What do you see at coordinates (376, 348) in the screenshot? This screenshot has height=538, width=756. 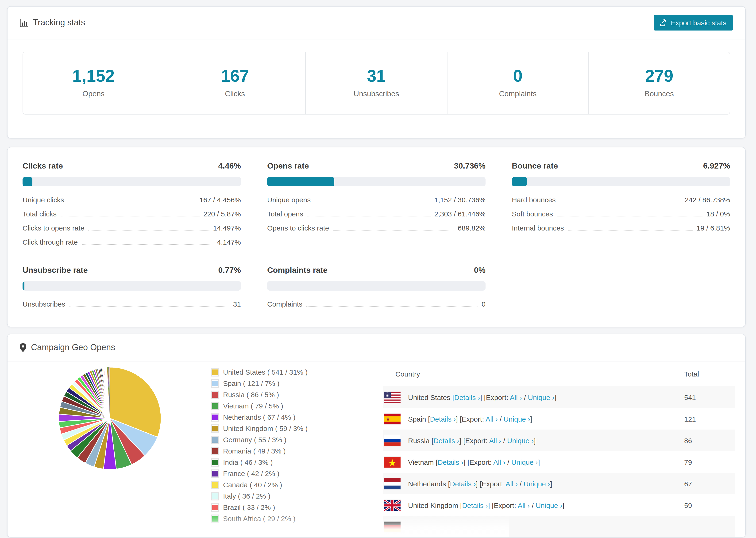 I see `geo-header: Campaign Geo Opens` at bounding box center [376, 348].